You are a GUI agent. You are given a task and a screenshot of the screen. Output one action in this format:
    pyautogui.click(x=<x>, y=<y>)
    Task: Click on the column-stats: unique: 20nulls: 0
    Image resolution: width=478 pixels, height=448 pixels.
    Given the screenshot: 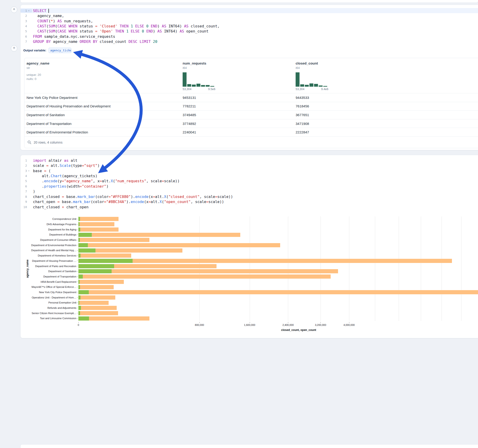 What is the action you would take?
    pyautogui.click(x=105, y=77)
    